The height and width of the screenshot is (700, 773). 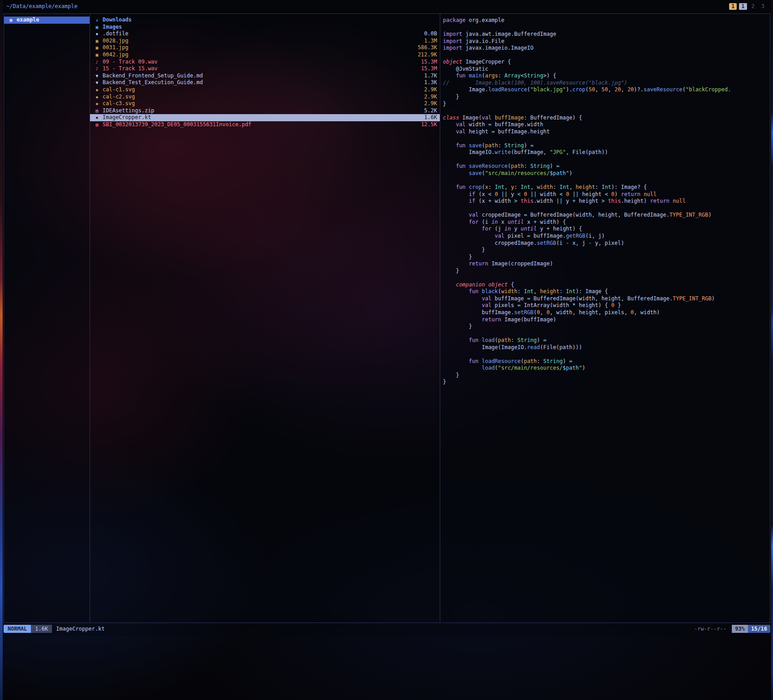 I want to click on file-size: 586.3K, so click(x=427, y=48).